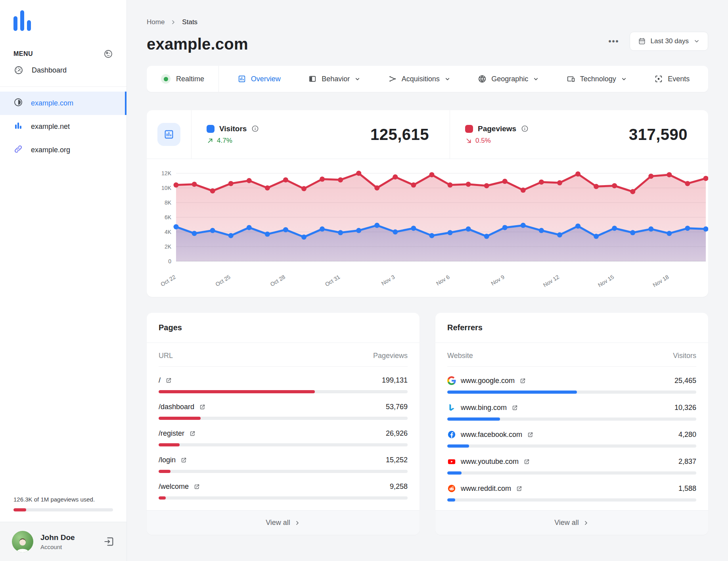 The image size is (728, 561). What do you see at coordinates (571, 79) in the screenshot?
I see `technology-icon` at bounding box center [571, 79].